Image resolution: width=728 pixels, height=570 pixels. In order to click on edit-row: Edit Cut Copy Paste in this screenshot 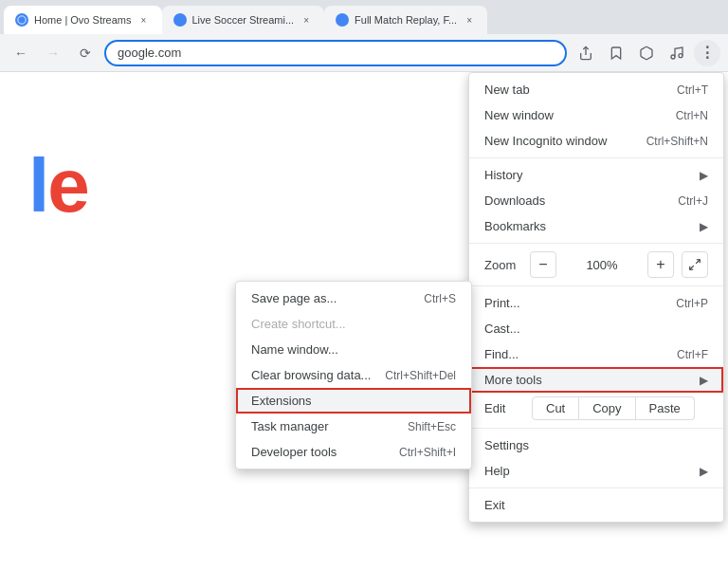, I will do `click(596, 408)`.